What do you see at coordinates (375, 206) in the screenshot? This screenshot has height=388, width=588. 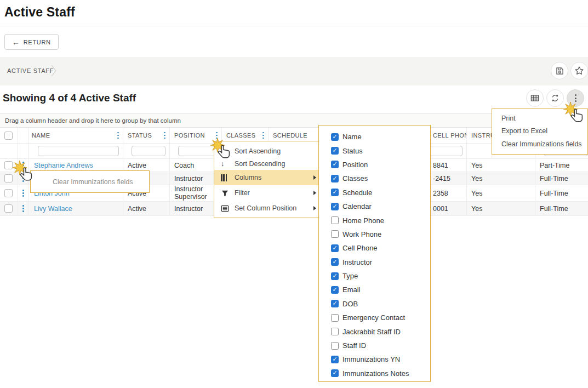 I see `column-toggle-calendar: Calendar` at bounding box center [375, 206].